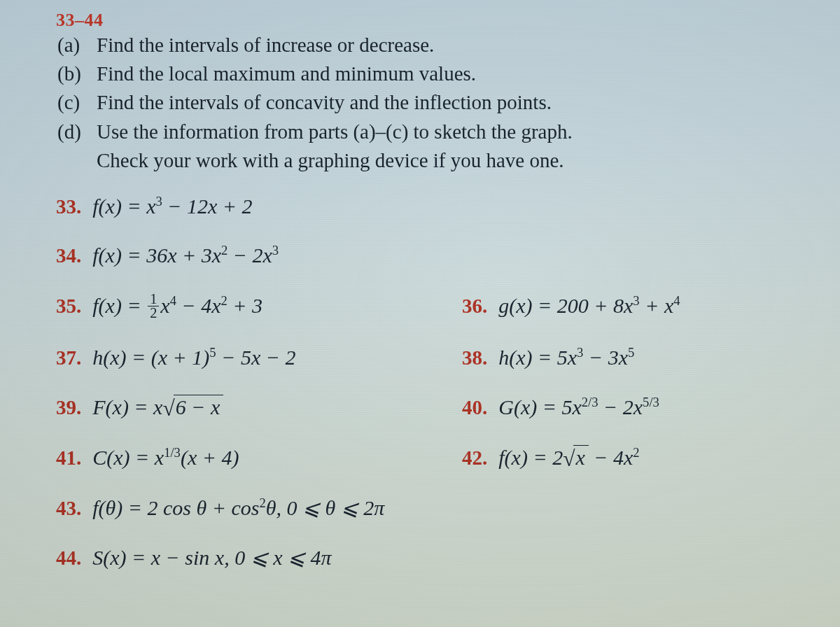  What do you see at coordinates (256, 357) in the screenshot?
I see `expr-part: − 5x − 2` at bounding box center [256, 357].